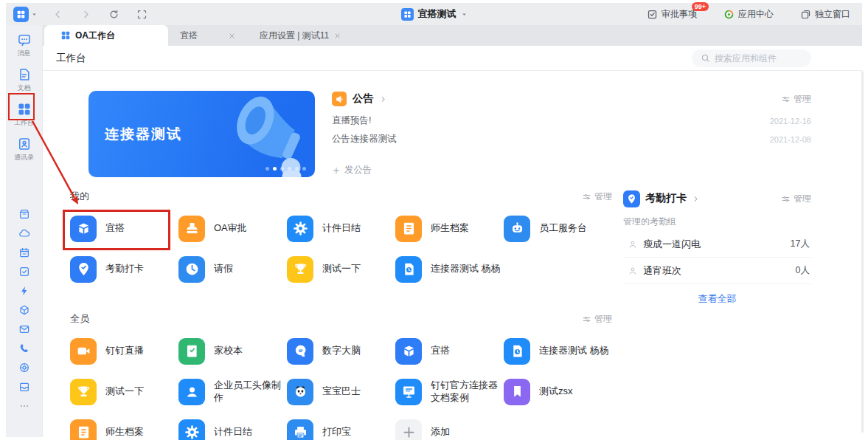 This screenshot has height=440, width=868. I want to click on view-all-link: 查看全部, so click(717, 299).